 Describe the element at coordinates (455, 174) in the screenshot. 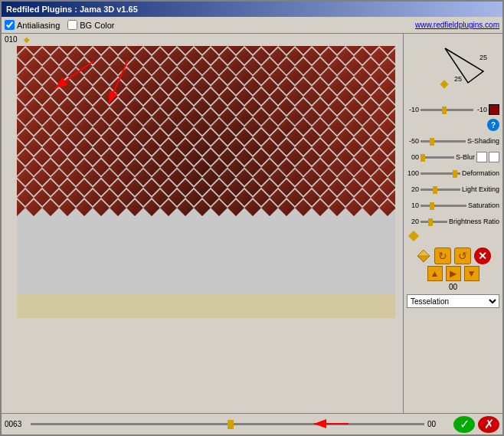

I see `deformation-thumb` at that location.